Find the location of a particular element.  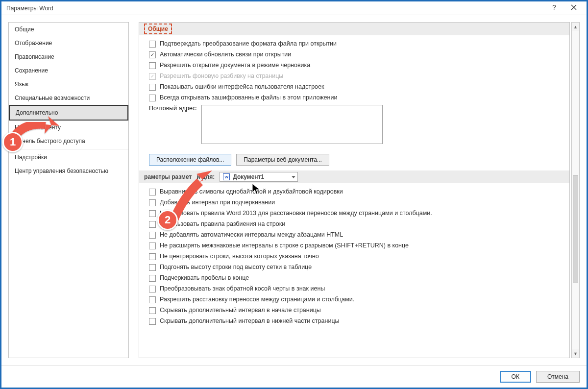

sidebar-item-advanced: Дополнительно is located at coordinates (69, 113).